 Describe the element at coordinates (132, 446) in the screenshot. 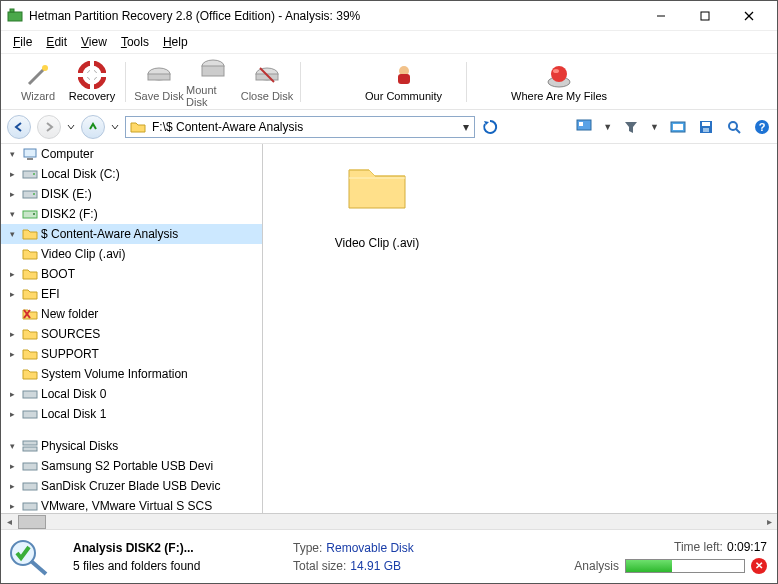

I see `tree-node-physical: ▾Physical Disks` at that location.